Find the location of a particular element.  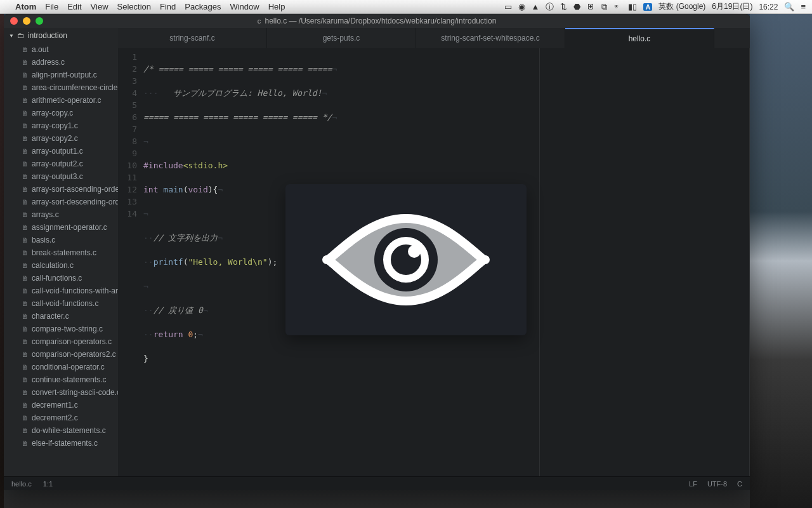

tree-file-item: 🗎break-statements.c is located at coordinates (61, 253).